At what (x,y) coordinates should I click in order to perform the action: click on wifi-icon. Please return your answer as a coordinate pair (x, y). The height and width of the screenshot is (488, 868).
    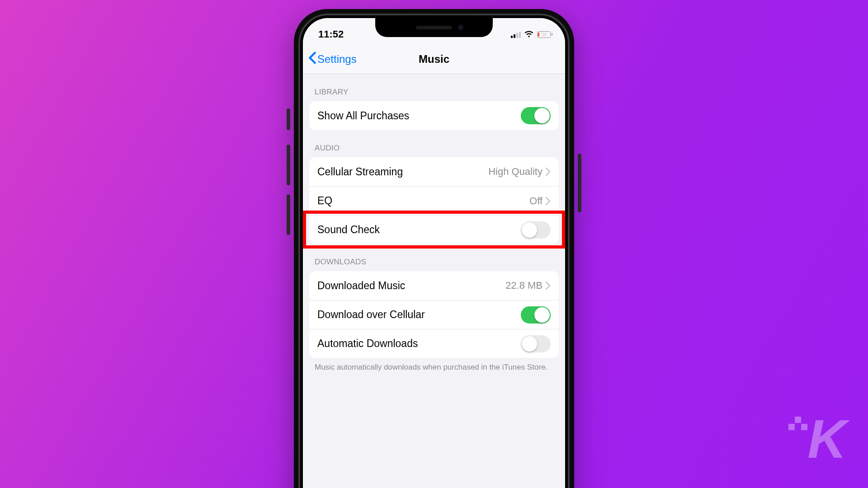
    Looking at the image, I should click on (529, 34).